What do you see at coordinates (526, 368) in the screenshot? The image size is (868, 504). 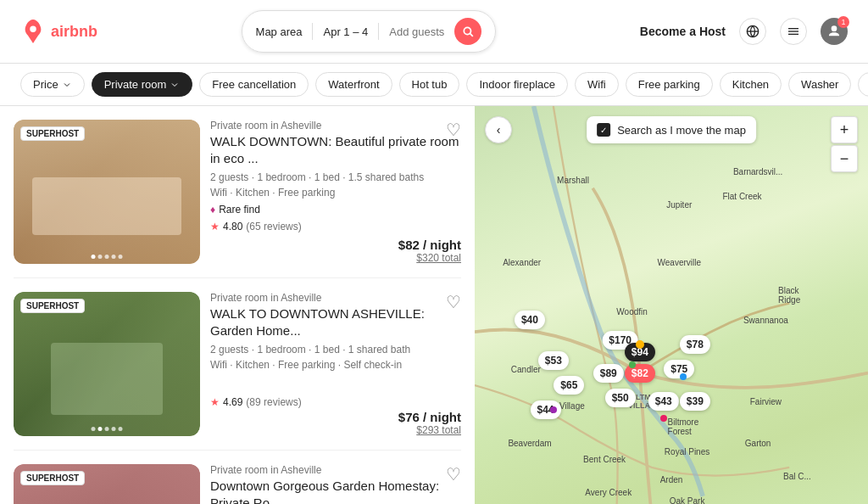 I see `map-city-label: Candler` at bounding box center [526, 368].